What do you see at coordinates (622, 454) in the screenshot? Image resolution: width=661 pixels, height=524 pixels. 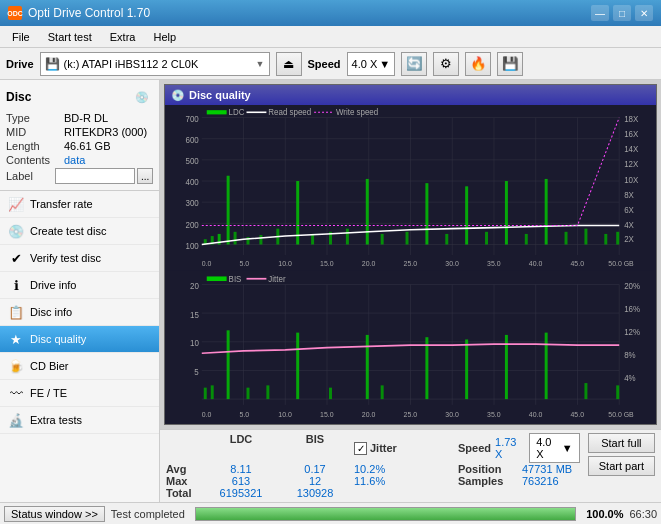 I see `action-buttons: Start full Start part` at bounding box center [622, 454].